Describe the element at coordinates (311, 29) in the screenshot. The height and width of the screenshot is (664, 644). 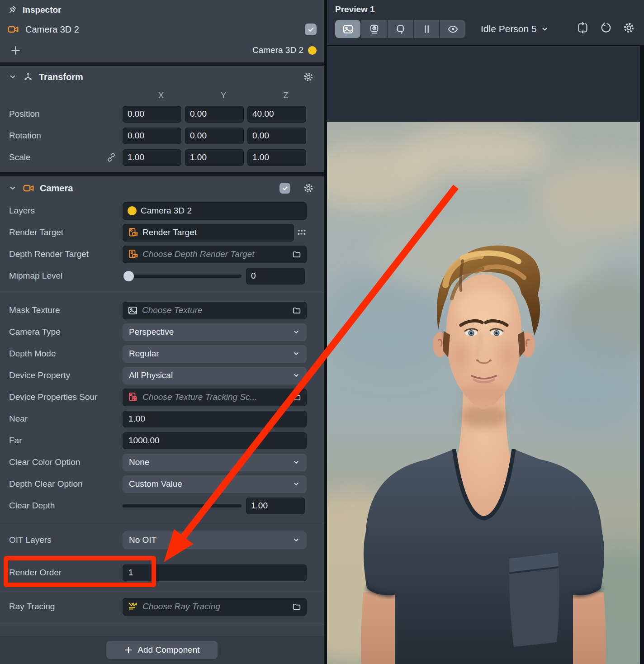
I see `entity-enabled-checkbox` at that location.